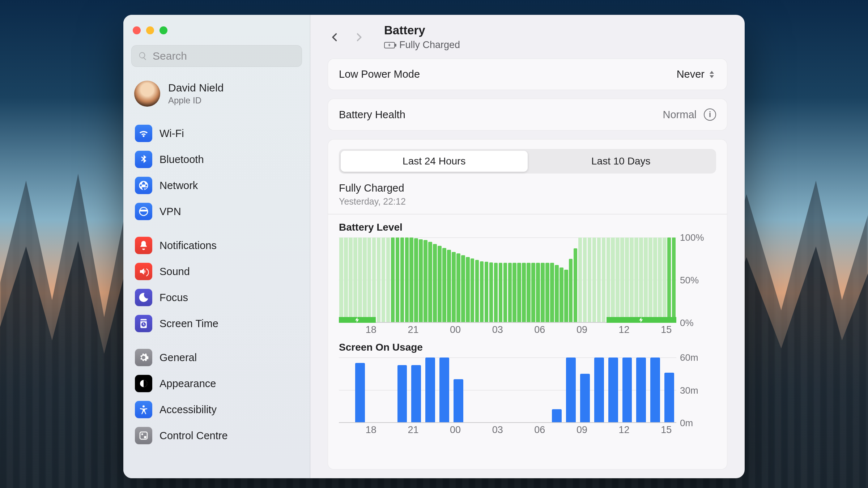 The image size is (868, 488). I want to click on window-controls, so click(217, 35).